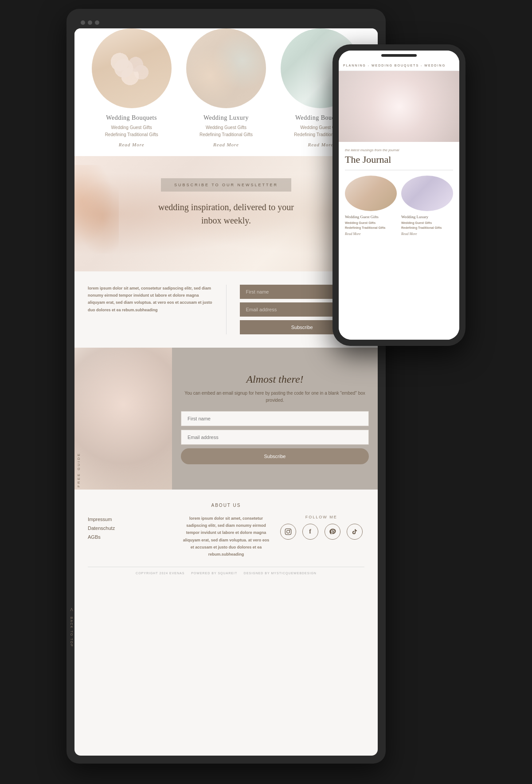 The image size is (532, 784). Describe the element at coordinates (131, 145) in the screenshot. I see `read-more-1: Read More` at that location.